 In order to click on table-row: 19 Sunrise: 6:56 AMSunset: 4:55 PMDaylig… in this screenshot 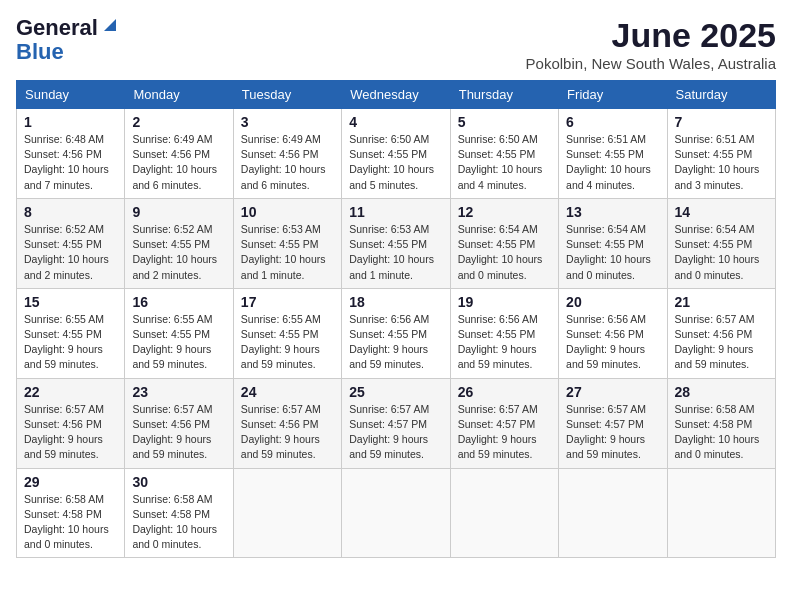, I will do `click(504, 333)`.